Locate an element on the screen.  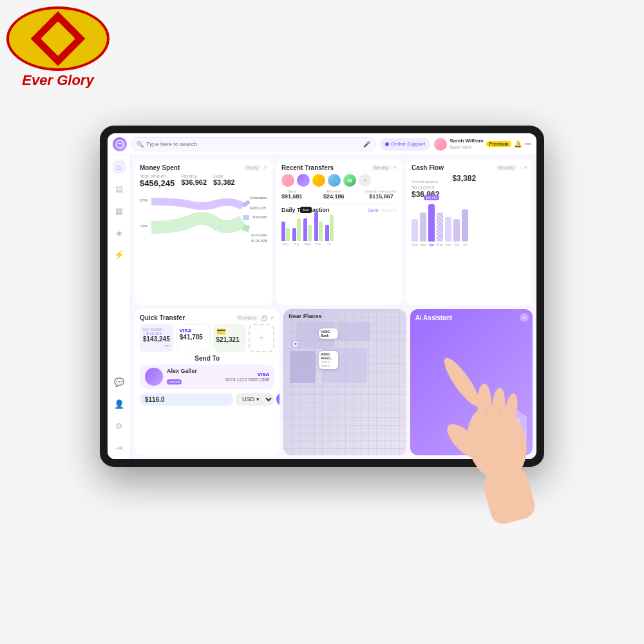
receive-legend: Receive is located at coordinates (389, 210).